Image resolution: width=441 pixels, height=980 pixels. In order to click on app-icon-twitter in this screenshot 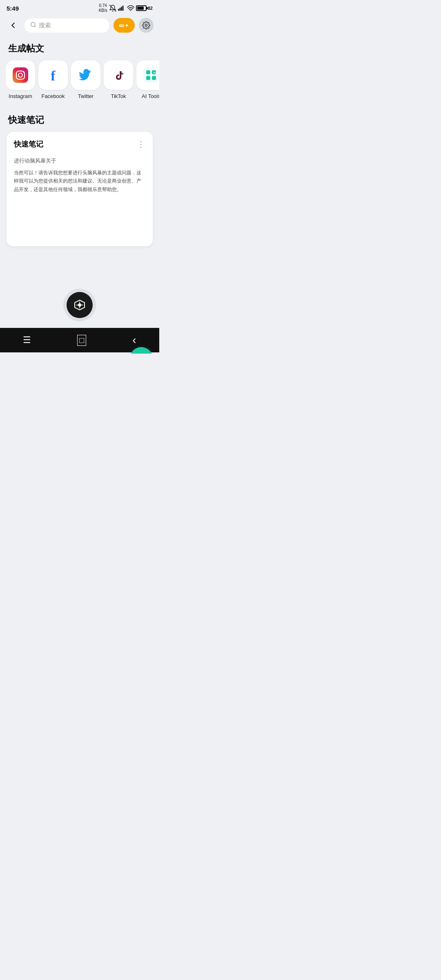, I will do `click(86, 75)`.